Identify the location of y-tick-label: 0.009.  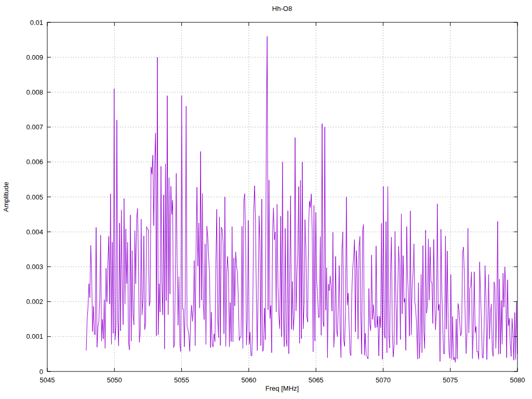
(34, 57).